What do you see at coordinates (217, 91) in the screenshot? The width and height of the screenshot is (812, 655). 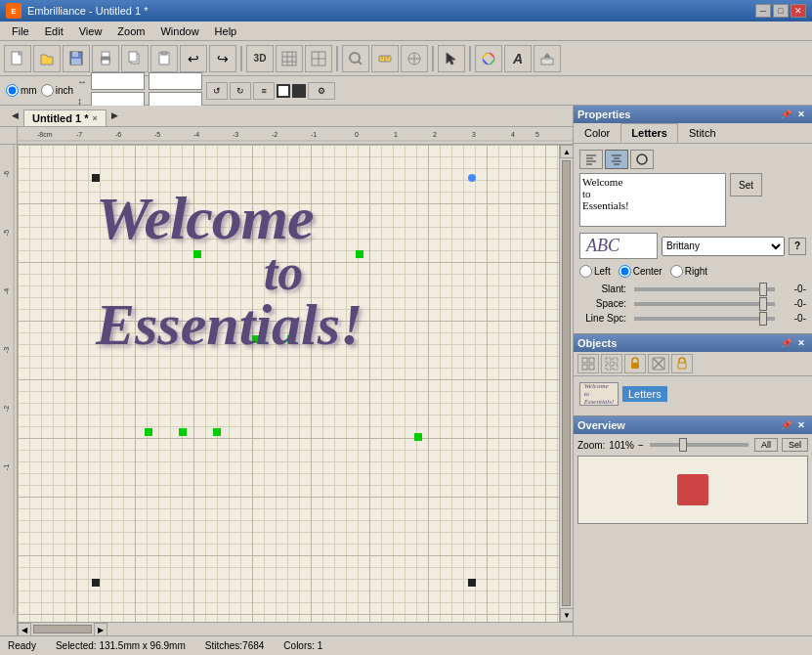 I see `rotate-left-button: ↺` at bounding box center [217, 91].